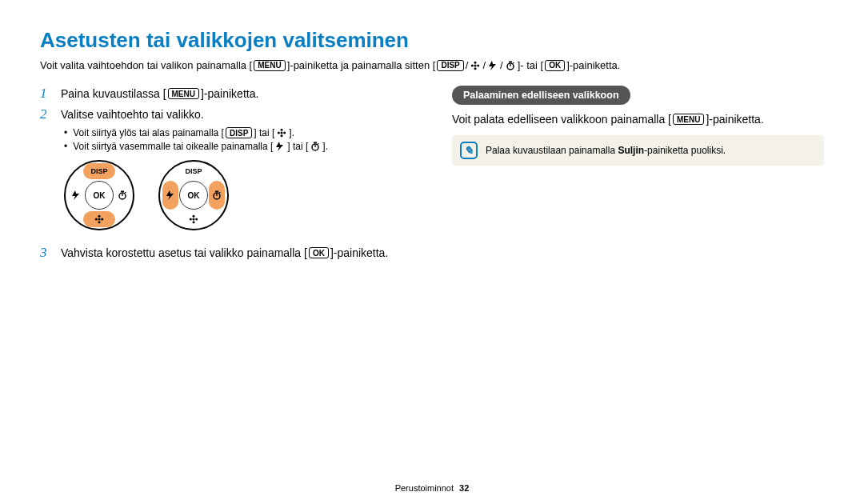 The height and width of the screenshot is (504, 864). Describe the element at coordinates (226, 253) in the screenshot. I see `step-3: 3 Vahvista korostettu asetus tai valikko…` at that location.